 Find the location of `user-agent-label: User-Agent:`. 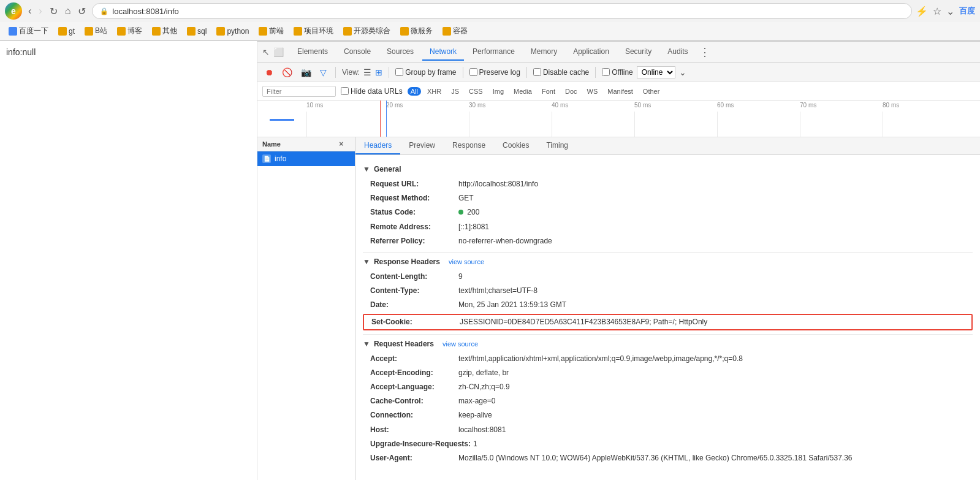

user-agent-label: User-Agent: is located at coordinates (413, 459).